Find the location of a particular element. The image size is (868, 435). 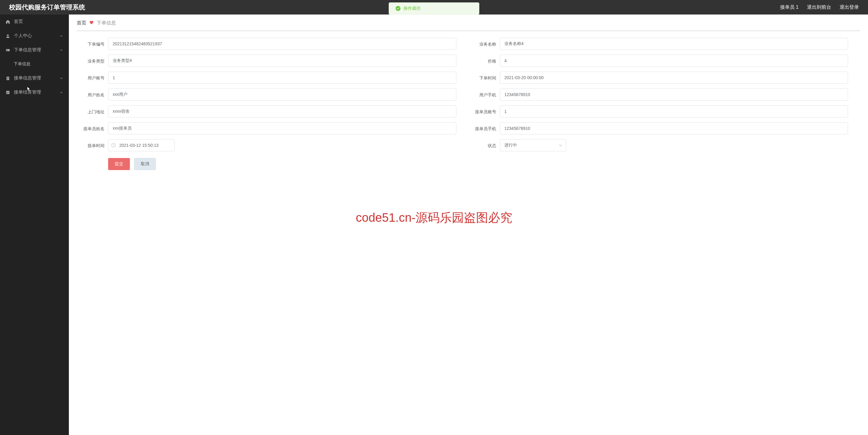

cancel-button: 取消 is located at coordinates (145, 164).